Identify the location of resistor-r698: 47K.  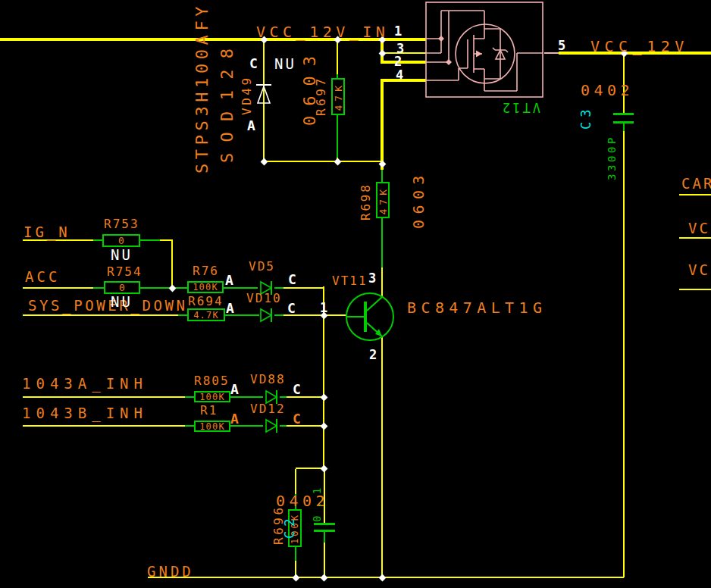
(383, 200).